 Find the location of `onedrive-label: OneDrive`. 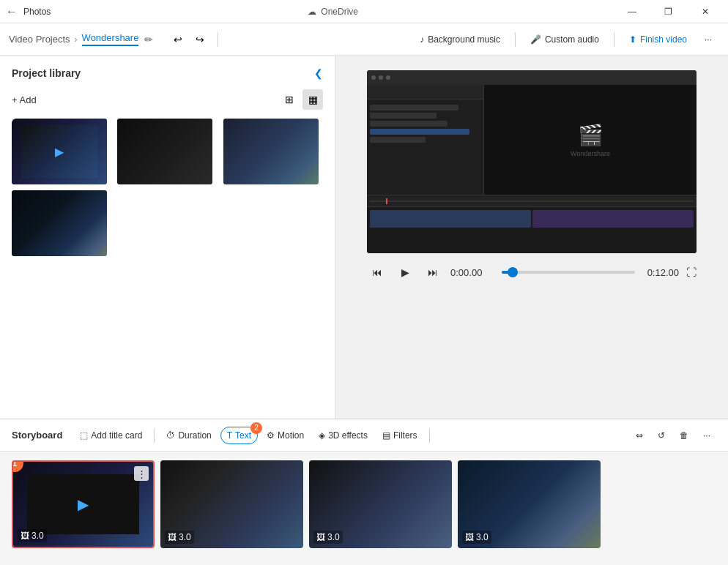

onedrive-label: OneDrive is located at coordinates (340, 12).